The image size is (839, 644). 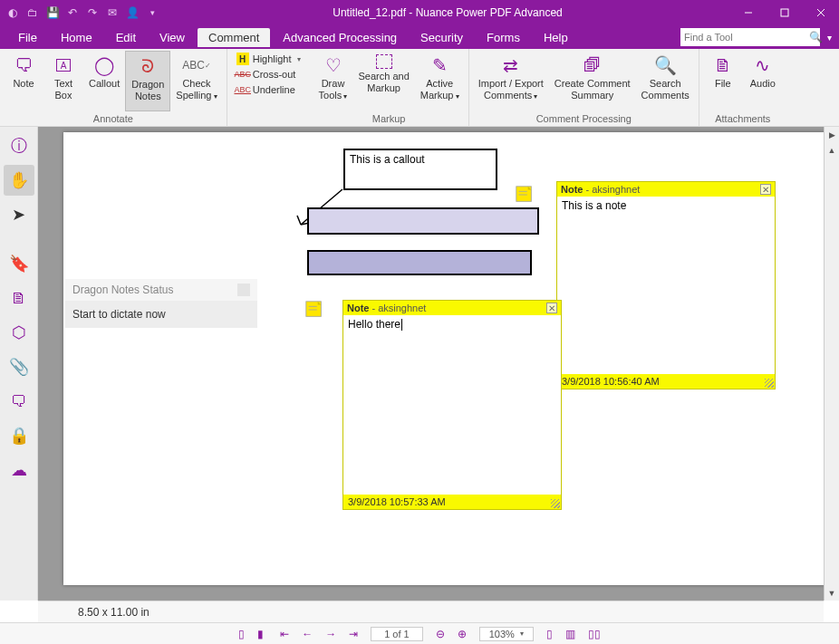 What do you see at coordinates (234, 38) in the screenshot?
I see `menu-comment: Comment` at bounding box center [234, 38].